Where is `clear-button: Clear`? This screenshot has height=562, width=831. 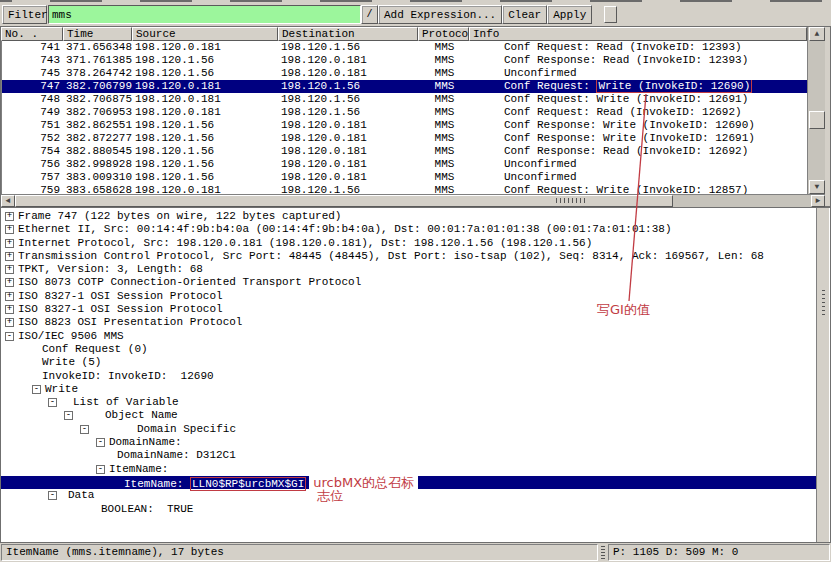
clear-button: Clear is located at coordinates (524, 14).